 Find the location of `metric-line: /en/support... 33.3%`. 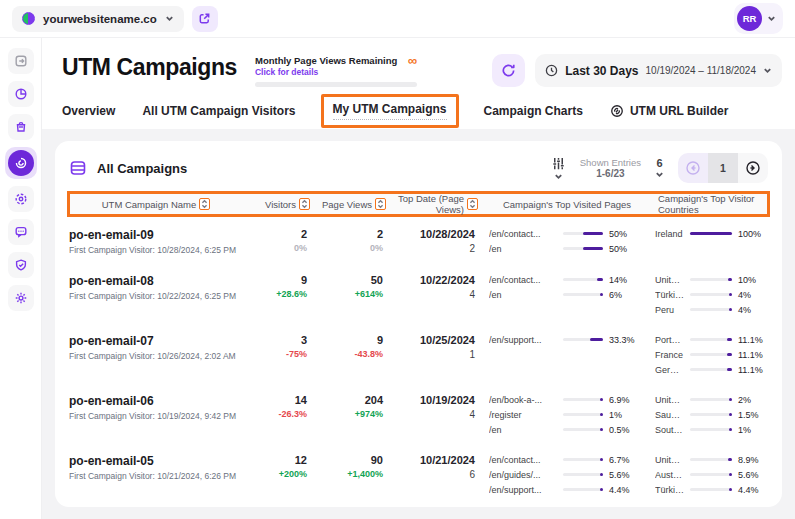

metric-line: /en/support... 33.3% is located at coordinates (564, 340).